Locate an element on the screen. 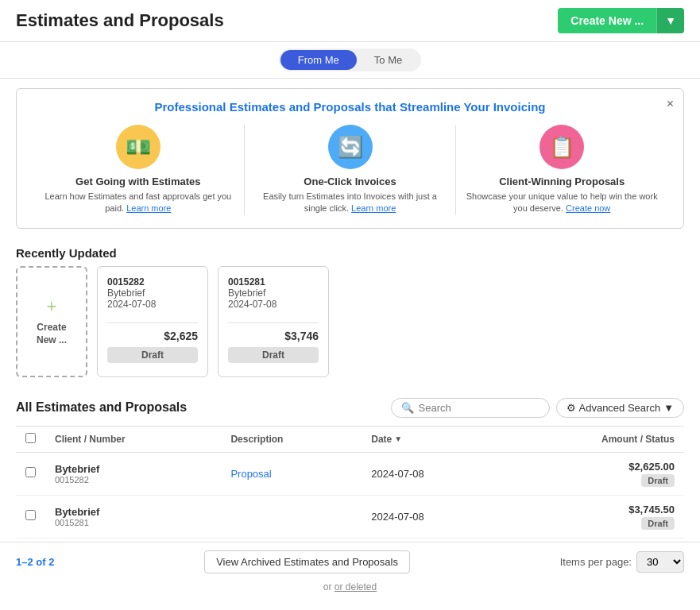  estimate-number-0: 0015282 is located at coordinates (153, 282).